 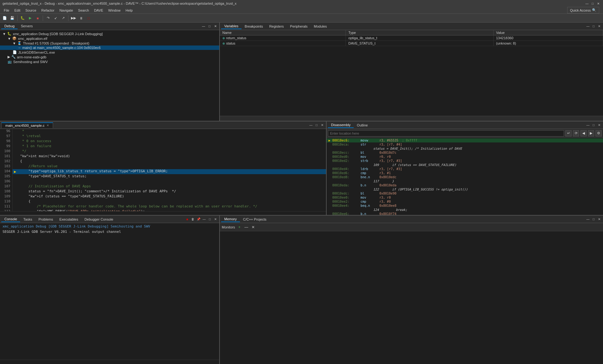 What do you see at coordinates (110, 34) in the screenshot?
I see `tree-item-app-debug: ▼ 🐛 xmc_application Debug [GDB SEGGER J-…` at bounding box center [110, 34].